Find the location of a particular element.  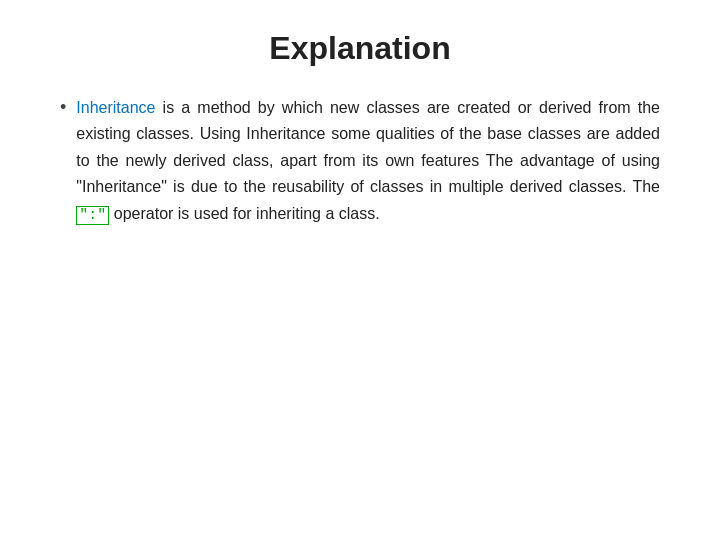

inheritance-highlight: Inheritance is located at coordinates (116, 108).